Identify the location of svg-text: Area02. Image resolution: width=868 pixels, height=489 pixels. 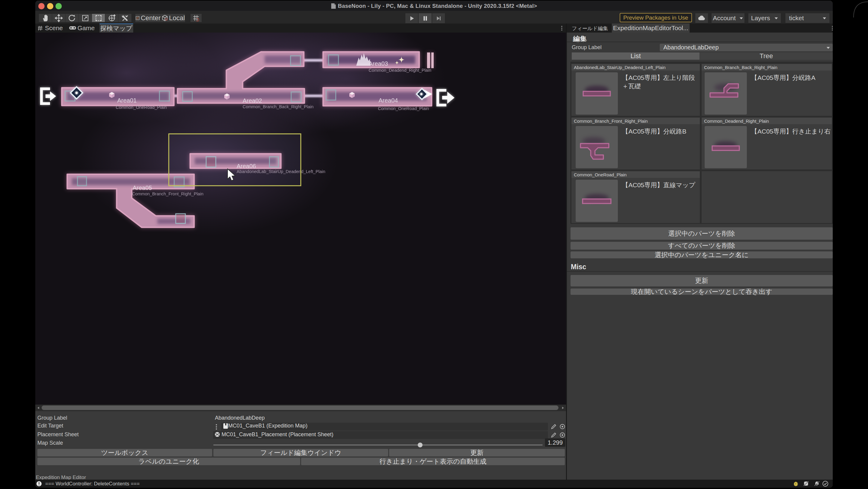
(252, 101).